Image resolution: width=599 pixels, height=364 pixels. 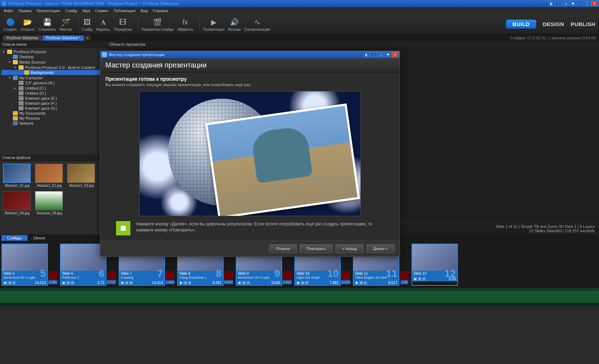 What do you see at coordinates (28, 22) in the screenshot?
I see `toolbar-icon: 📂` at bounding box center [28, 22].